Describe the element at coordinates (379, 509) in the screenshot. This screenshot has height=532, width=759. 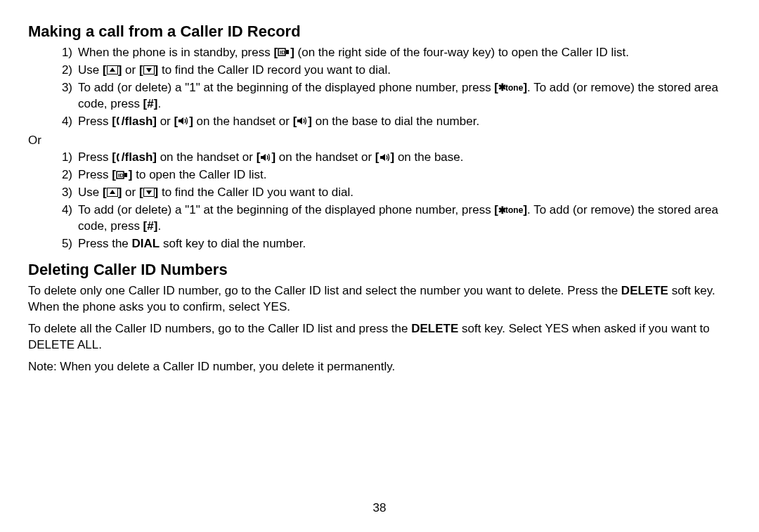
I see `page-number: 38` at that location.